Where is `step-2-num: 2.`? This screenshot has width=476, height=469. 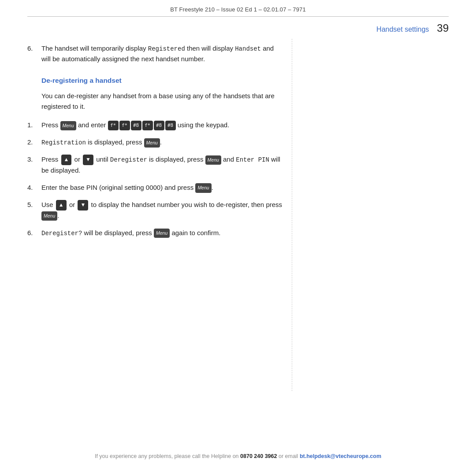
step-2-num: 2. is located at coordinates (34, 143).